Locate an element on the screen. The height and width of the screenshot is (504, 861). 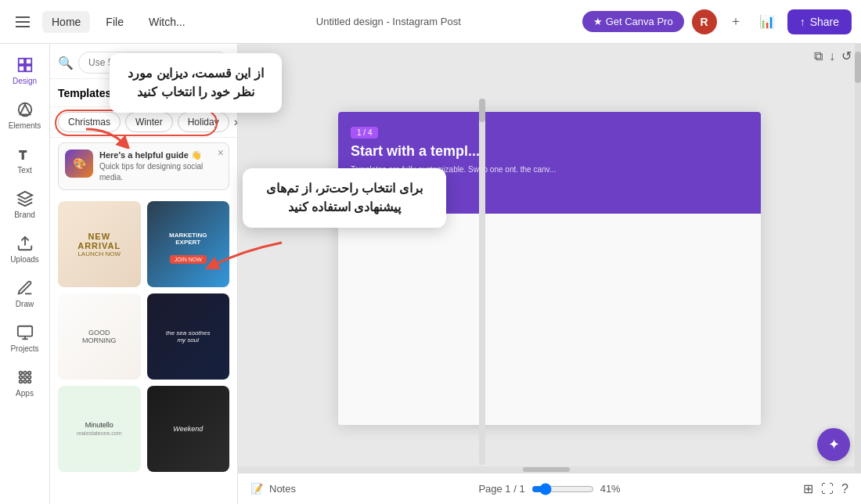
template-card-5: Minutellorealestateone.com is located at coordinates (99, 429).